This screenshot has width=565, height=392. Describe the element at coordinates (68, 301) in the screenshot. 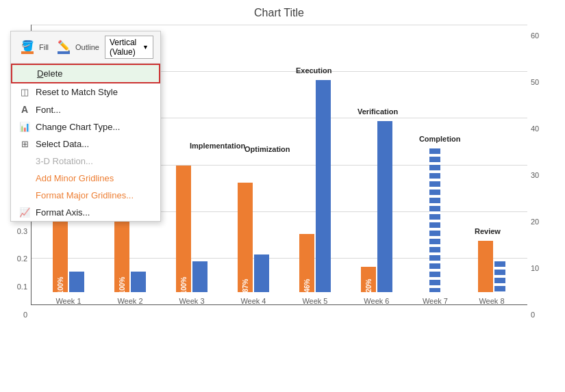

I see `week-label-1: Week 1` at that location.